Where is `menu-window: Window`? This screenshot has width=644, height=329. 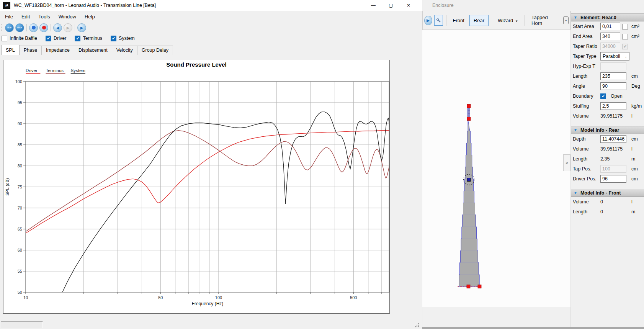
menu-window: Window is located at coordinates (67, 17).